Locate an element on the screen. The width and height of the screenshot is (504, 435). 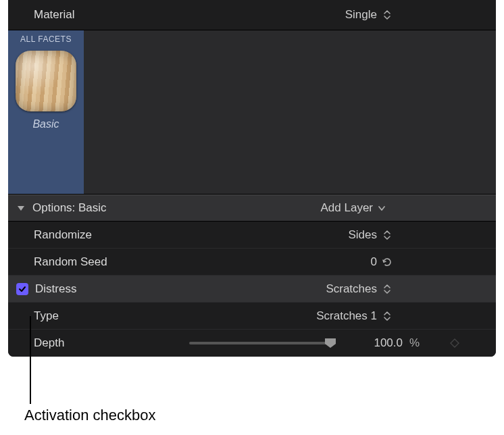
distress-dropdown: Scratches is located at coordinates (359, 289).